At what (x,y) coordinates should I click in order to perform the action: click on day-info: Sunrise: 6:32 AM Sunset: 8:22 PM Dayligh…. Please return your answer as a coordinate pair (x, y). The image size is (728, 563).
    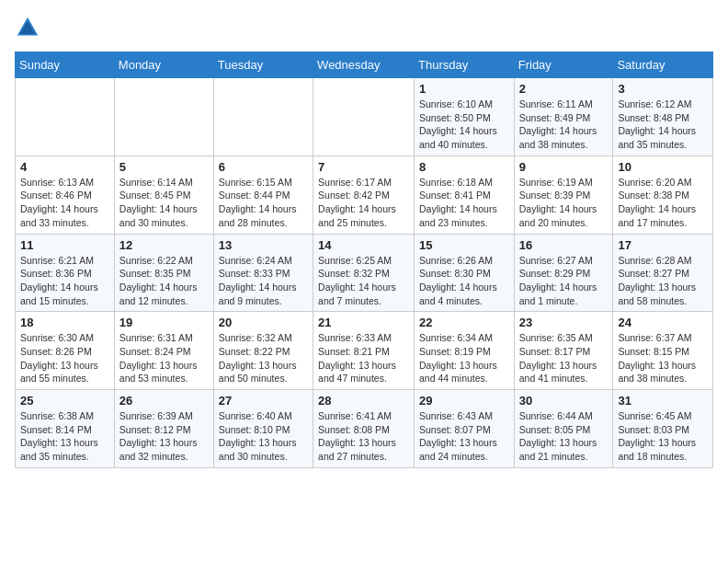
    Looking at the image, I should click on (263, 359).